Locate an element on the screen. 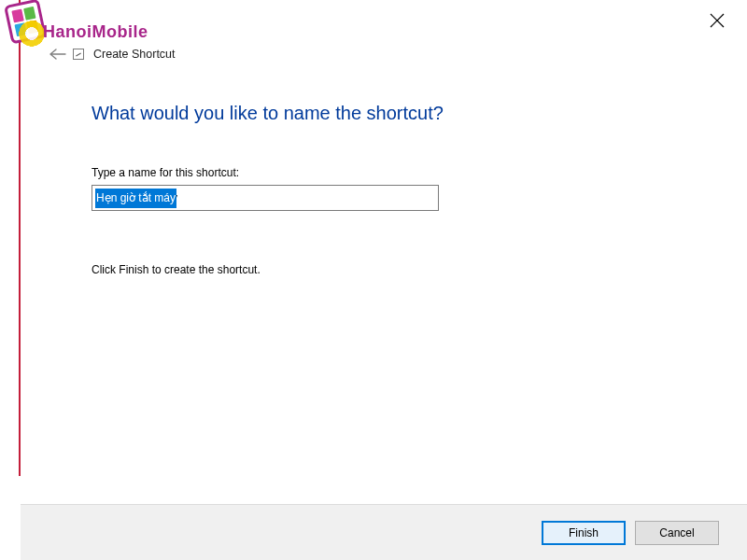  watermark-phone-icon is located at coordinates (25, 22).